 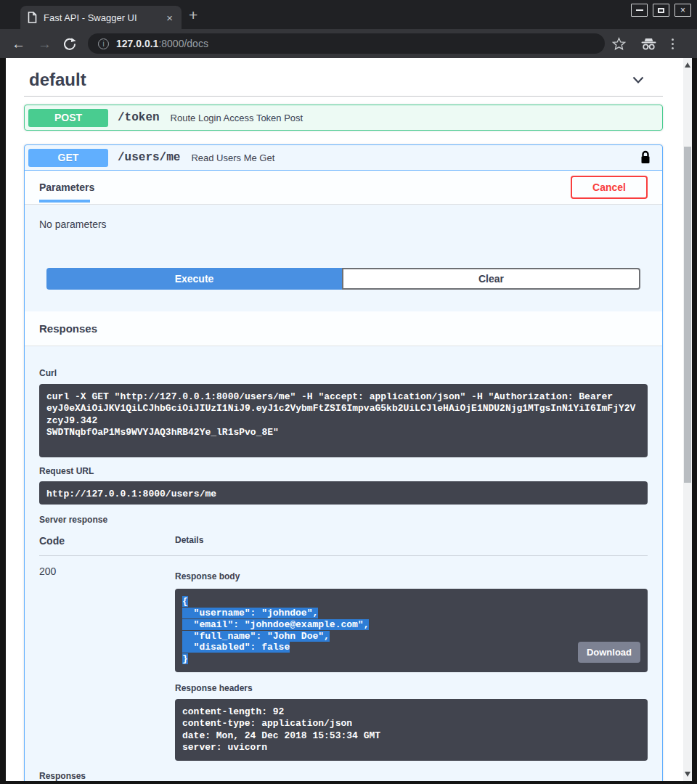 What do you see at coordinates (67, 187) in the screenshot?
I see `tab-parameters: Parameters` at bounding box center [67, 187].